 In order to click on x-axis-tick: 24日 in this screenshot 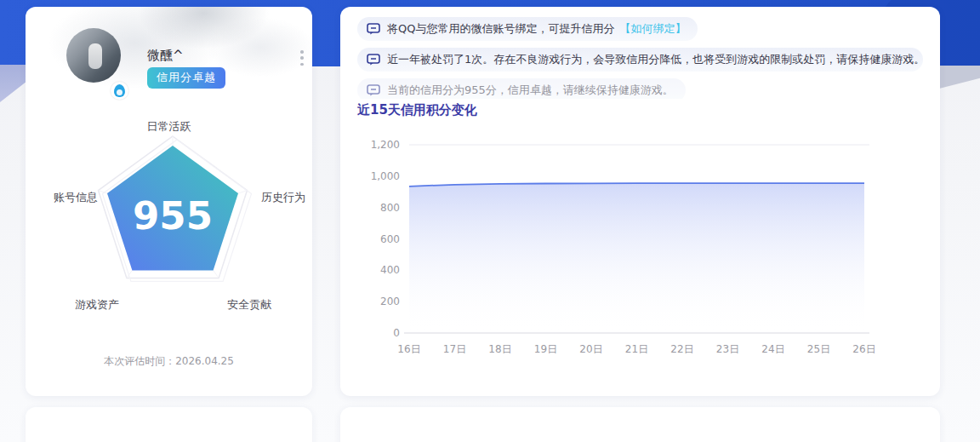, I will do `click(772, 349)`.